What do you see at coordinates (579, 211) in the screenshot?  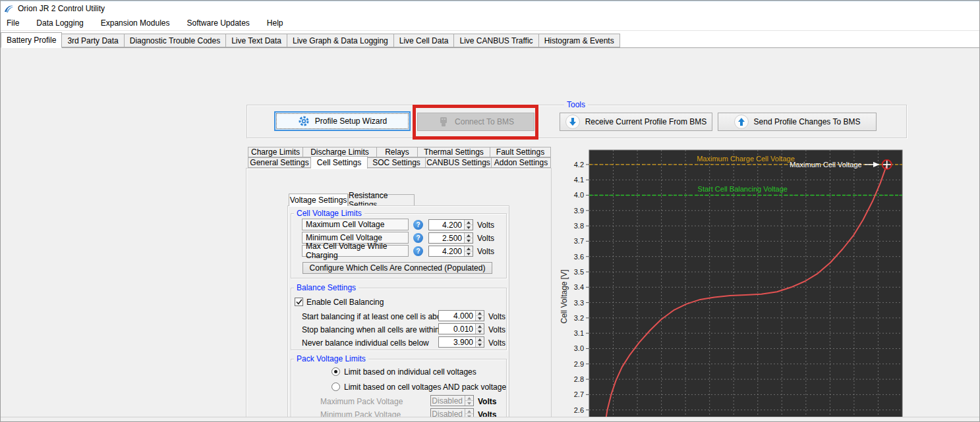 I see `svg-text: 3.9` at bounding box center [579, 211].